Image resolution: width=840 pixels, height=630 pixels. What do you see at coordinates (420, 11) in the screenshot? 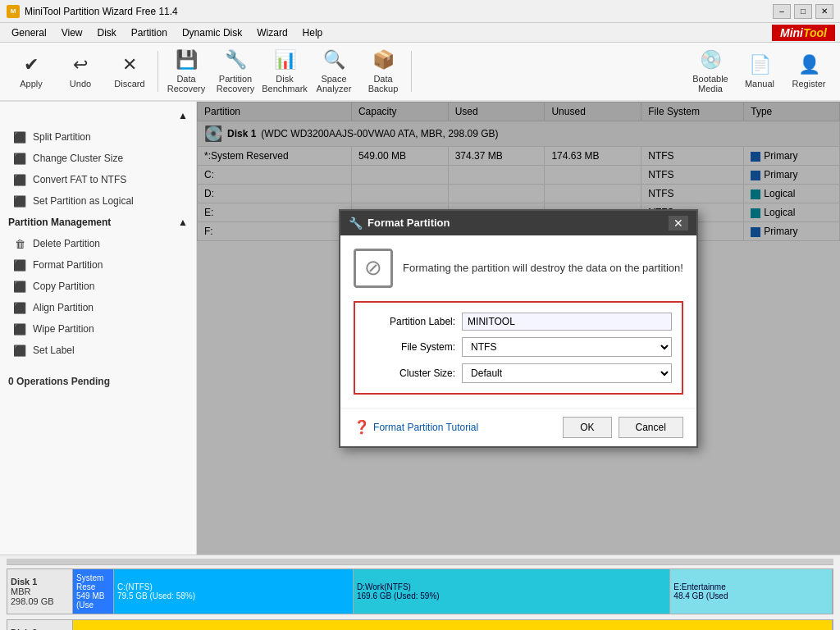
I see `title-bar: M MiniTool Partition Wizard Free 11.4 – …` at bounding box center [420, 11].